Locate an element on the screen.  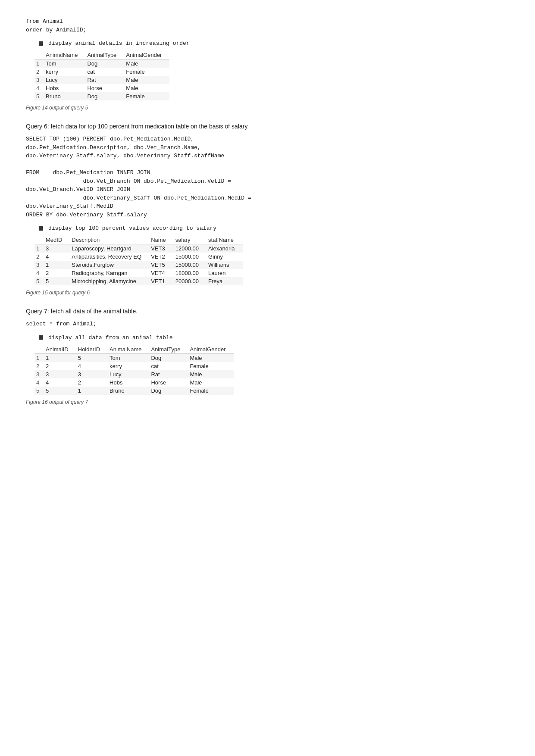
cell-animaltype: Rat is located at coordinates (105, 80).